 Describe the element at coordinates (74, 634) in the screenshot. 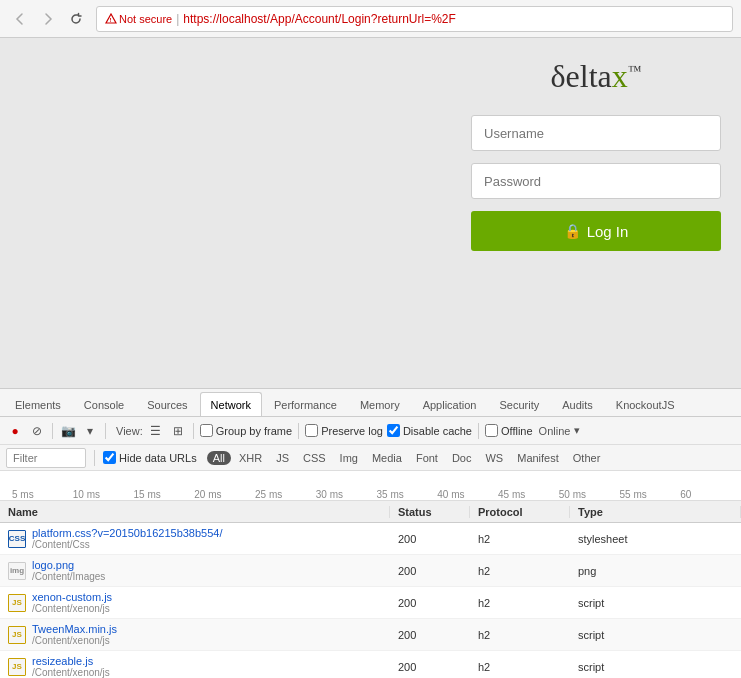

I see `name-cell-3: TweenMax.min.js /Content/xenon/js` at that location.